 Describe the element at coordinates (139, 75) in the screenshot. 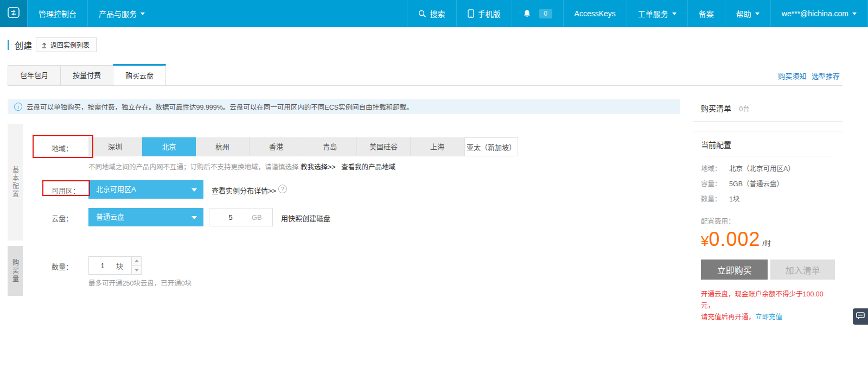

I see `tab-buy-cloud-disk: 购买云盘` at that location.